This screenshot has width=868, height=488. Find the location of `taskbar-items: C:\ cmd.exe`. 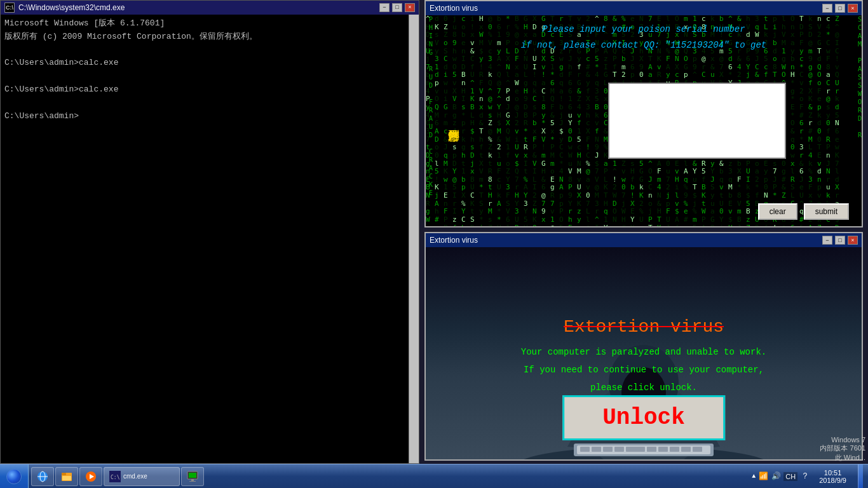

taskbar-items: C:\ cmd.exe is located at coordinates (388, 477).